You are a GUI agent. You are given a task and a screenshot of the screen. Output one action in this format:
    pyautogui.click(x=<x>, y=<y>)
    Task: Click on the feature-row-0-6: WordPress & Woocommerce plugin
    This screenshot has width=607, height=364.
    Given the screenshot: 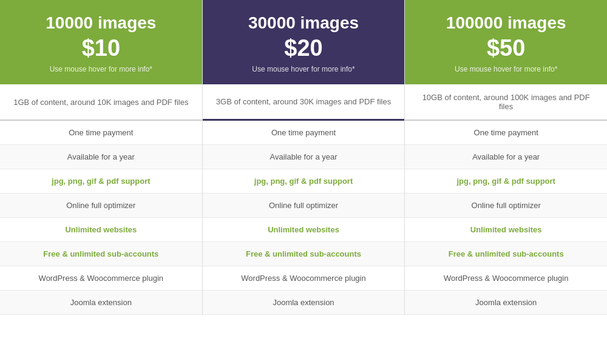 What is the action you would take?
    pyautogui.click(x=101, y=278)
    